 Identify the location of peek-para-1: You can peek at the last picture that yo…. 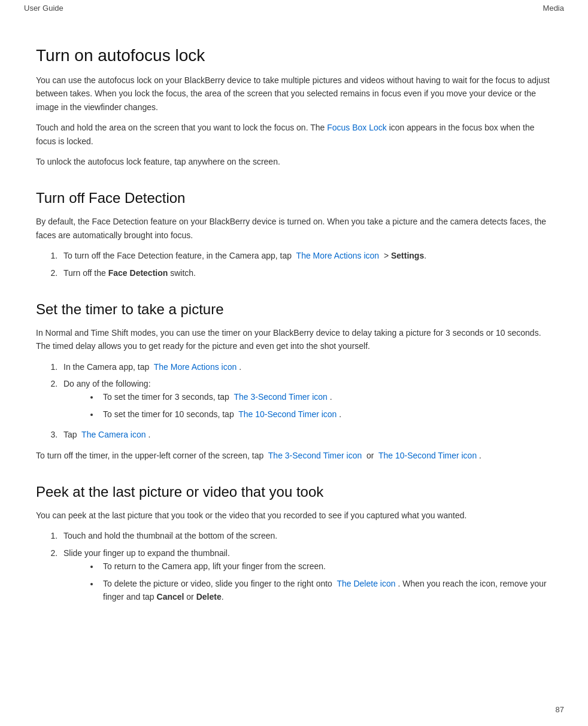
(294, 515).